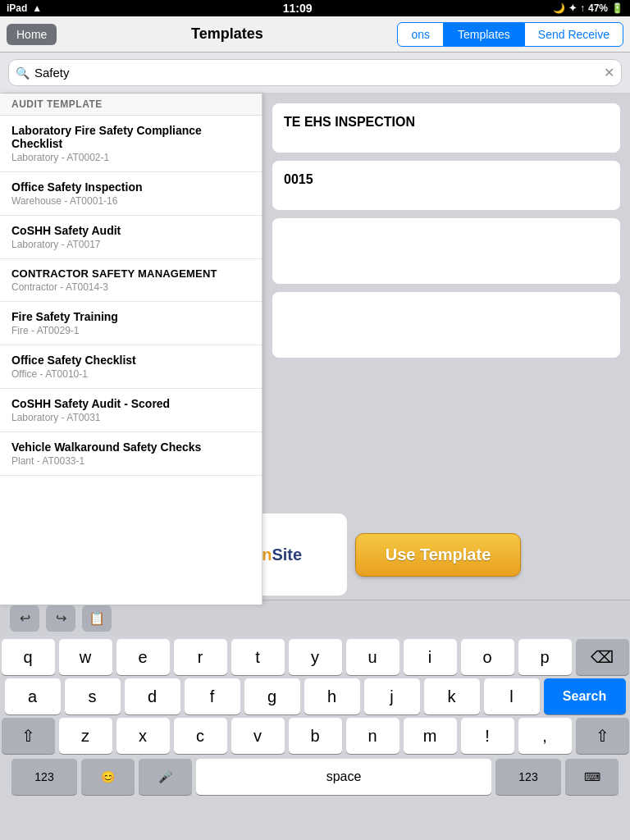 Image resolution: width=630 pixels, height=840 pixels. I want to click on shift-key: ⇧, so click(28, 736).